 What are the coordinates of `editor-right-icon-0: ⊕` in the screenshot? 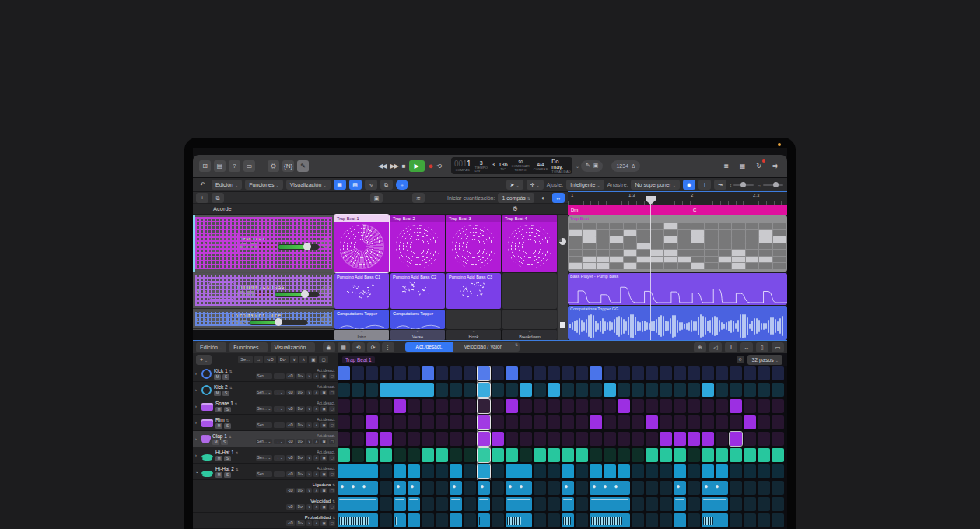 It's located at (700, 347).